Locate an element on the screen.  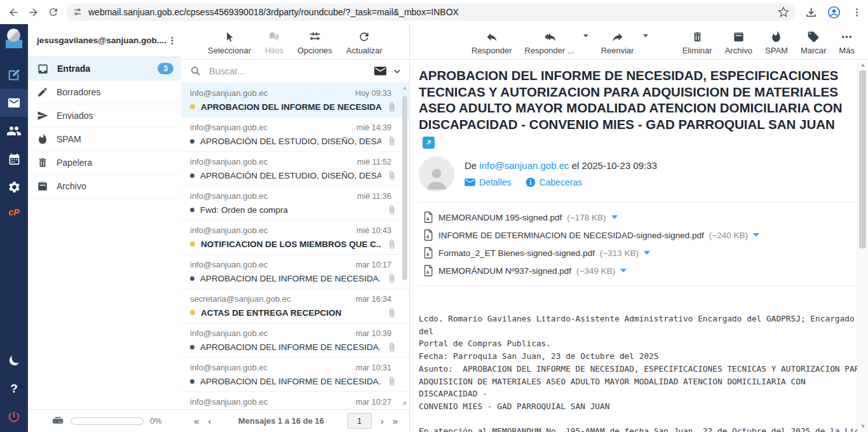
forward-dropdown-caret is located at coordinates (646, 37).